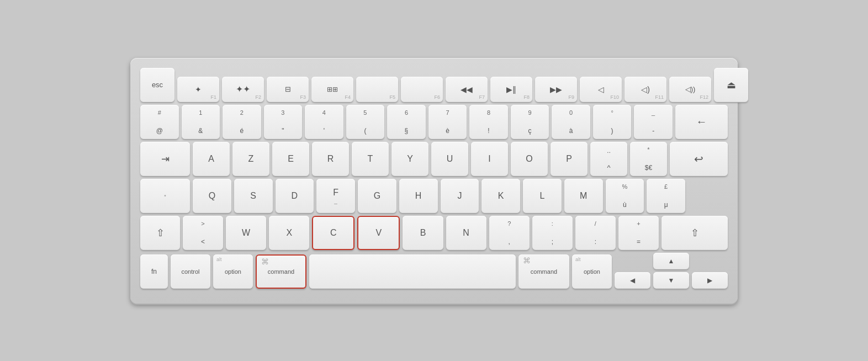 The image size is (868, 361). I want to click on key-command-right: ⌘ command, so click(544, 272).